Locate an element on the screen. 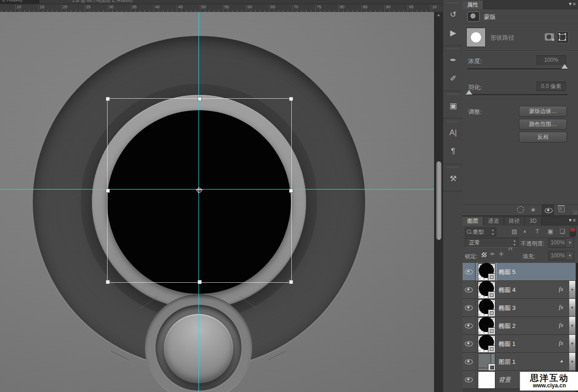 The image size is (578, 392). layer-name: 背景 is located at coordinates (505, 380).